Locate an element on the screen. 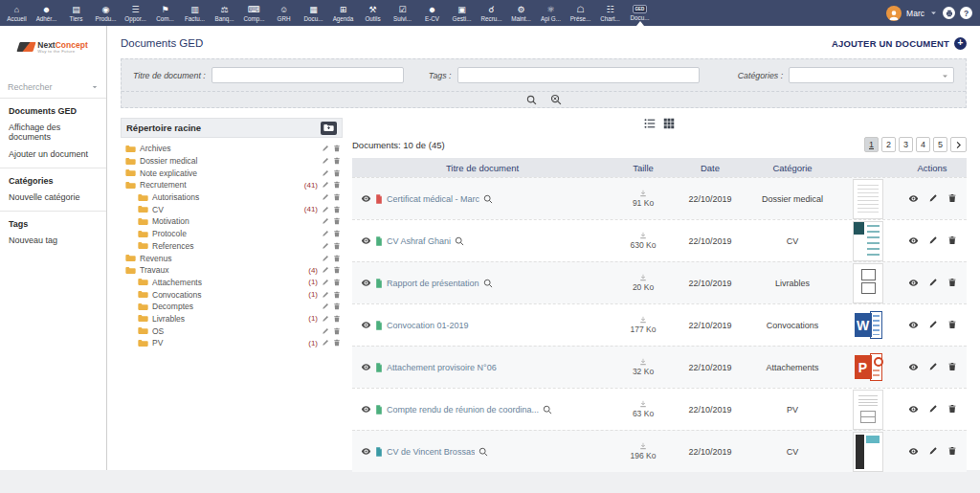 This screenshot has width=980, height=493. tree-item-os: OS is located at coordinates (232, 331).